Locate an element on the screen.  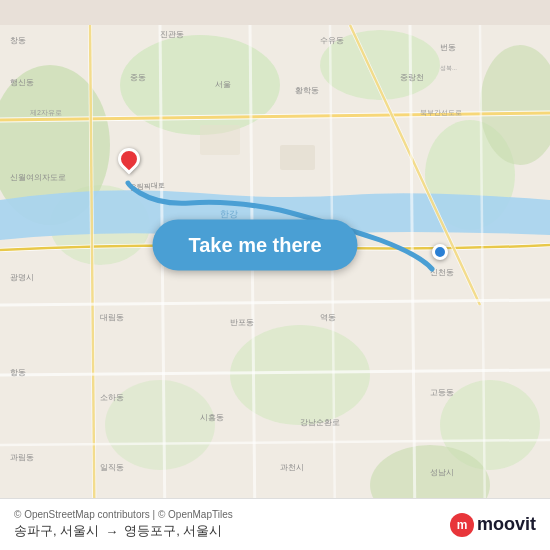
svg-text: 소하동 is located at coordinates (112, 398).